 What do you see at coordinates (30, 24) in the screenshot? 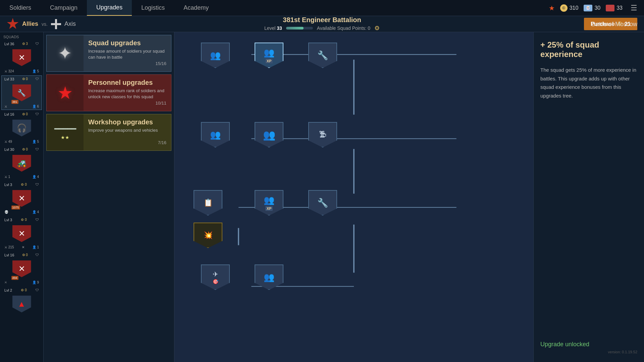
I see `allies-label: Allies` at bounding box center [30, 24].